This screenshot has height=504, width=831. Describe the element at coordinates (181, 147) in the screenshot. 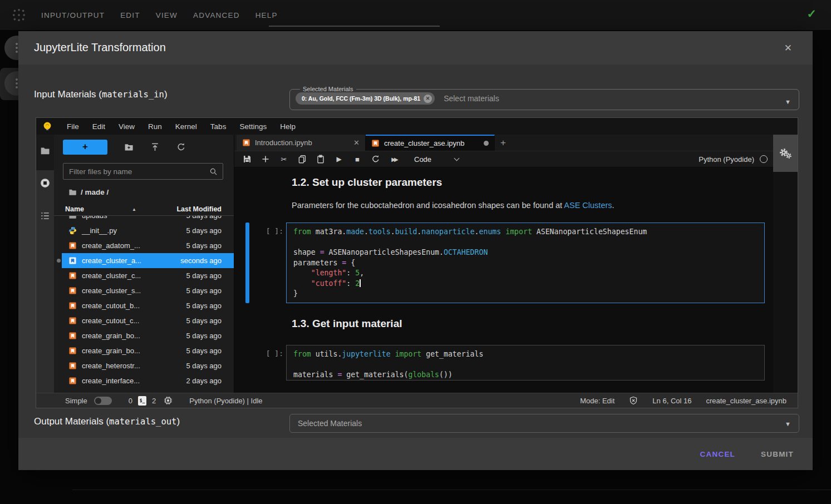

I see `refresh-icon` at that location.